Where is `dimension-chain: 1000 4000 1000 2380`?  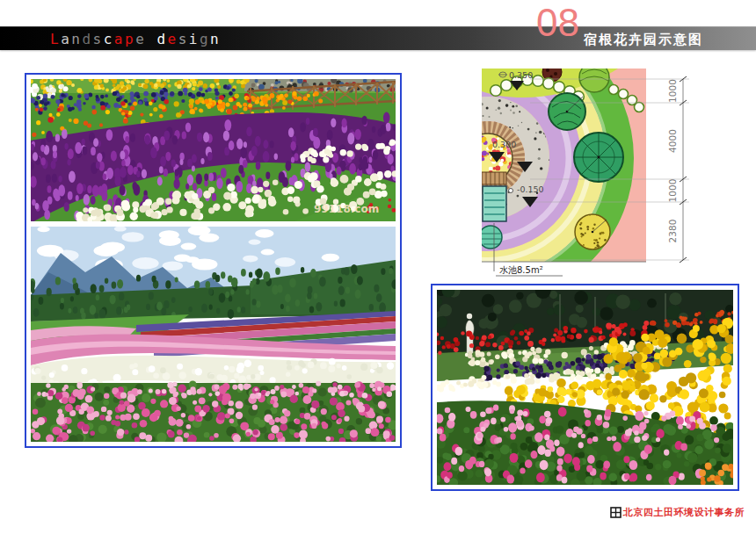
dimension-chain: 1000 4000 1000 2380 is located at coordinates (677, 170).